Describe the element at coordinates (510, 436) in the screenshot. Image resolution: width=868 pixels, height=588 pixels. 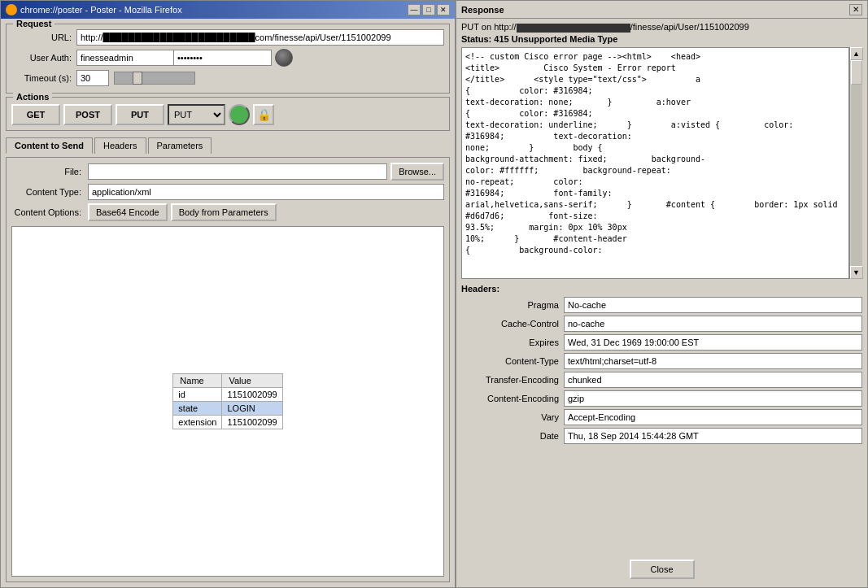
I see `header-name: Date` at that location.